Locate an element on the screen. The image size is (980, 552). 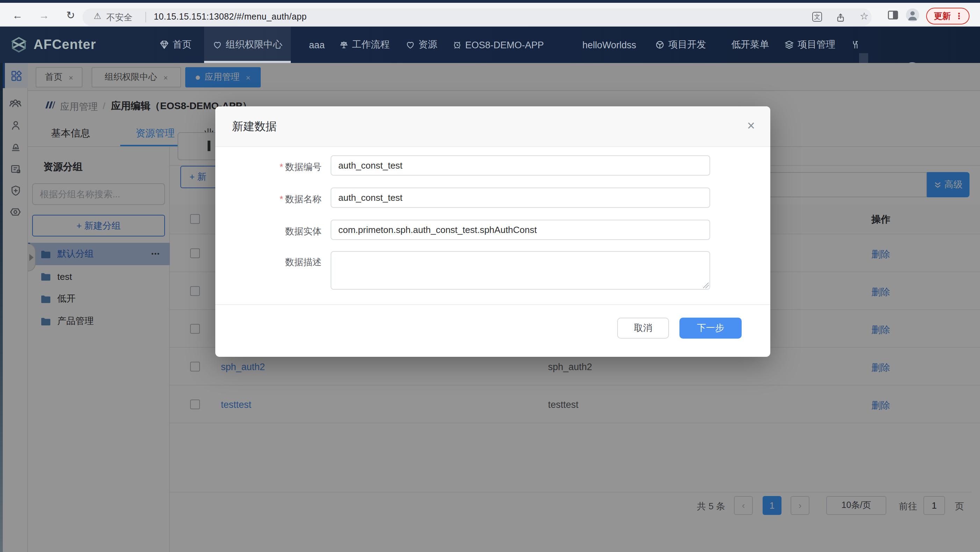
back-arrow-icon: ← is located at coordinates (18, 15).